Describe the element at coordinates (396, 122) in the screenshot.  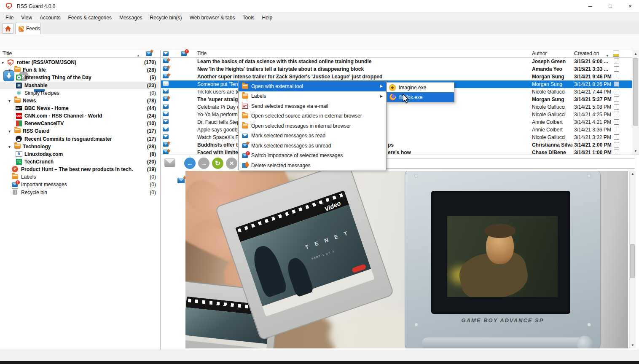
I see `message-row: Dr. Fauci tells Steph Annie Colbert 3/14…` at that location.